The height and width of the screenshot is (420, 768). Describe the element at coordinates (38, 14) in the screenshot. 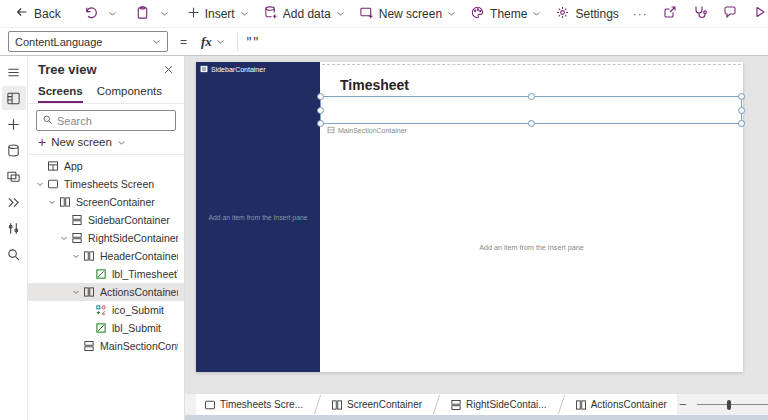

I see `back-button: Back` at that location.